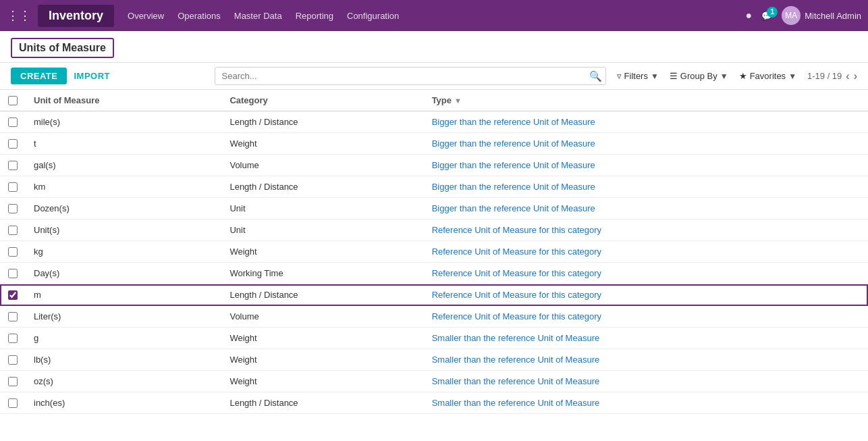  What do you see at coordinates (791, 16) in the screenshot?
I see `avatar: MA` at bounding box center [791, 16].